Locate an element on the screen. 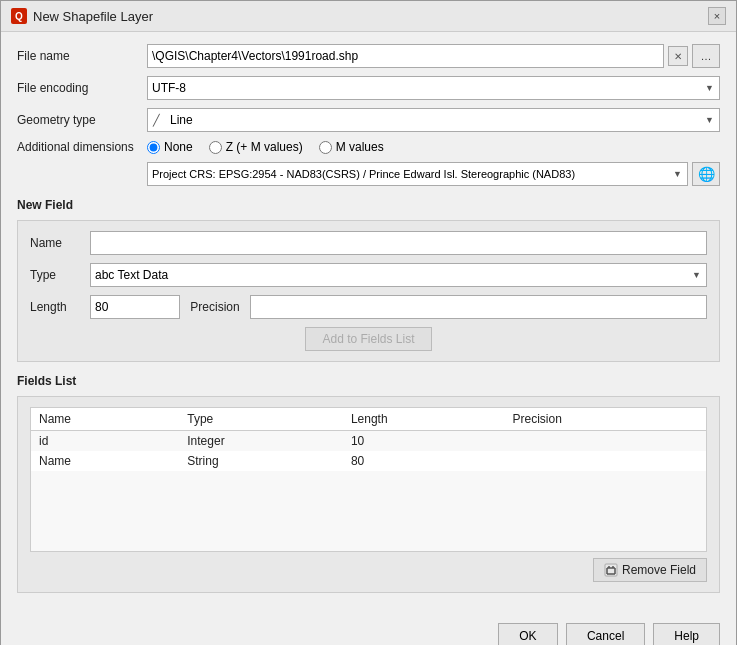  encoding-row: File encoding UTF-8 is located at coordinates (368, 88).